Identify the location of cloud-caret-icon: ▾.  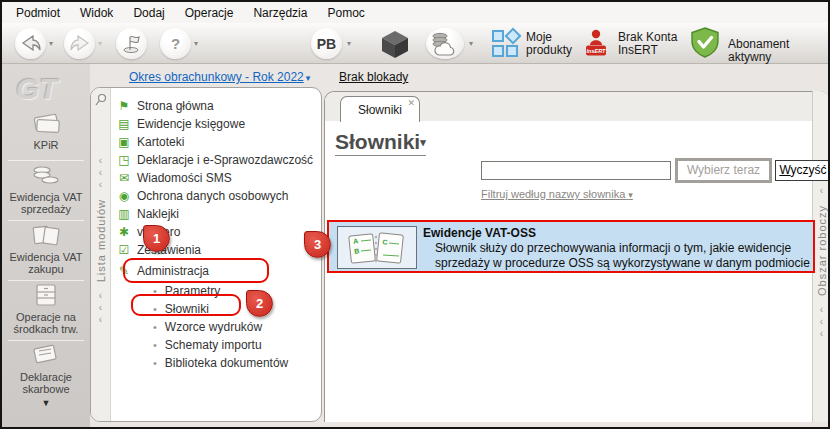
(471, 44).